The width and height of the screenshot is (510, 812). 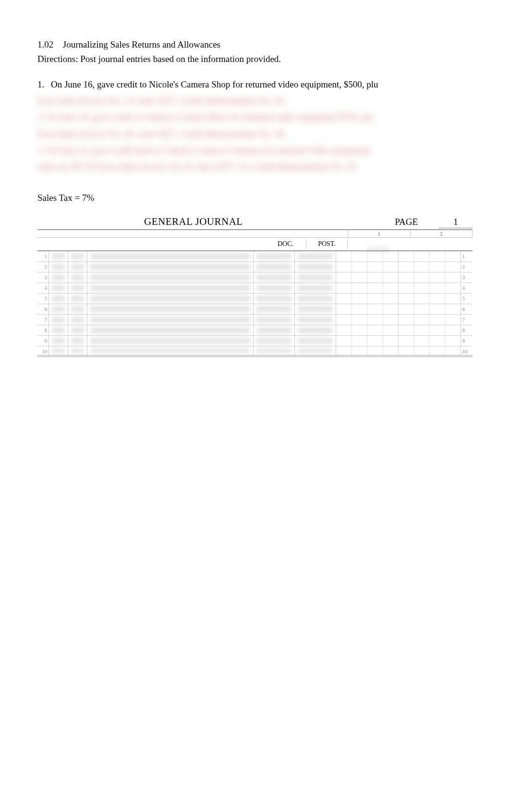 I want to click on blurred-line: from Sales Invoice No. 46. Sam S357. Cre…, so click(x=255, y=134).